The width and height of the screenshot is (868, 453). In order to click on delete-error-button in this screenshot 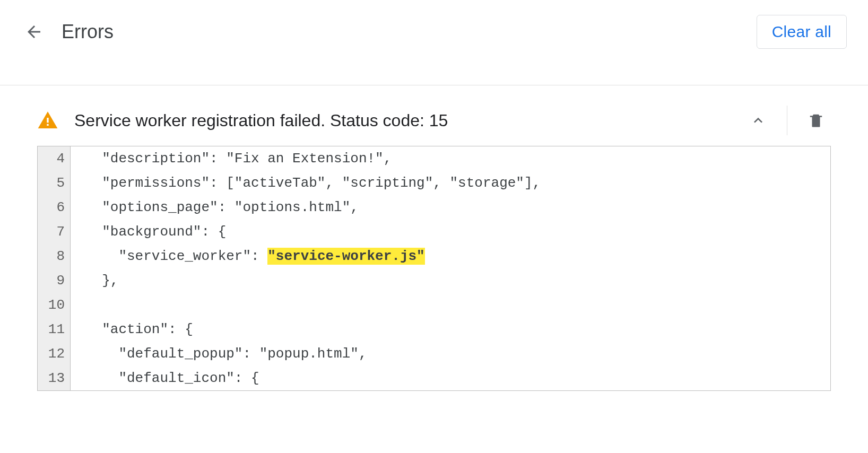, I will do `click(816, 120)`.